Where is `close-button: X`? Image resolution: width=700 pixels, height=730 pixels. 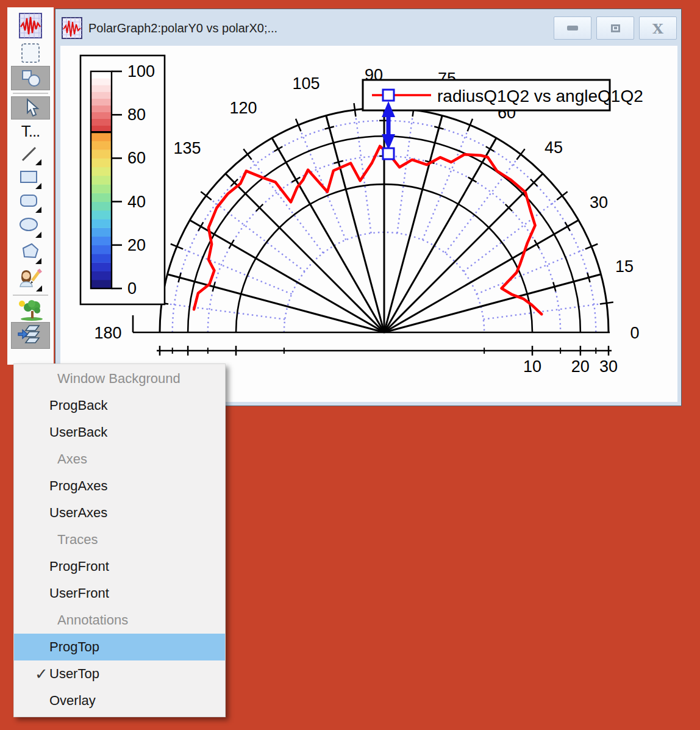 close-button: X is located at coordinates (658, 28).